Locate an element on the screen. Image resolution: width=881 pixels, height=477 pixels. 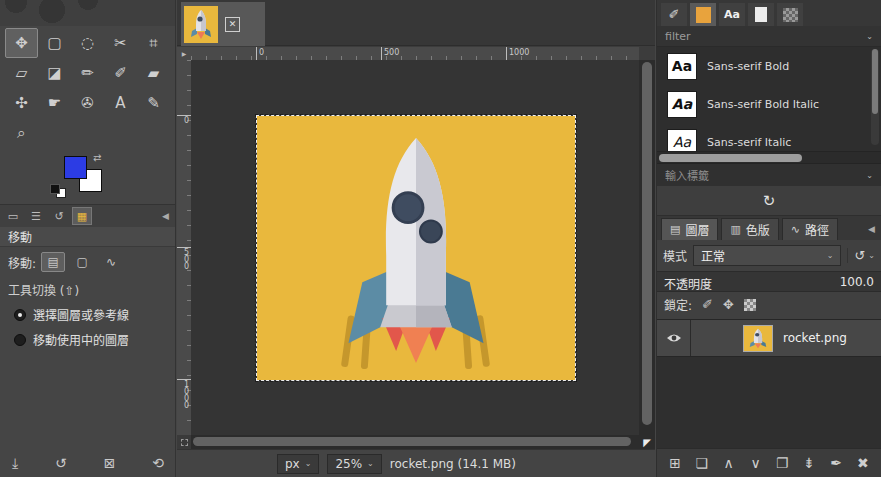
paintbrush-tool-icon: ✐ is located at coordinates (120, 73).